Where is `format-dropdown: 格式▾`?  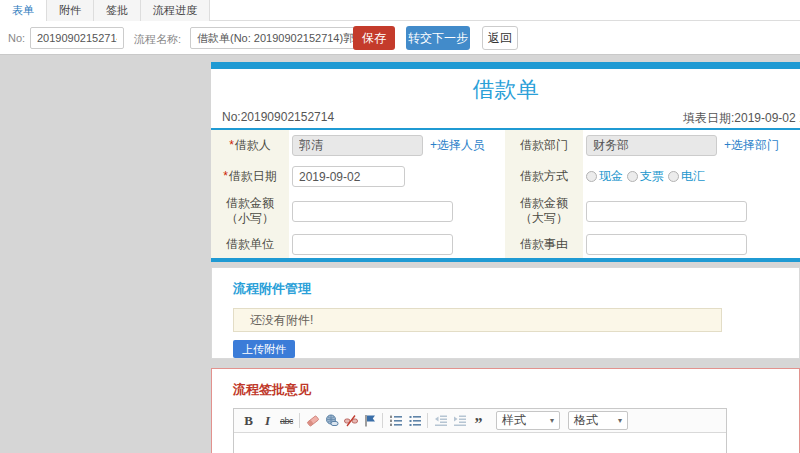 format-dropdown: 格式▾ is located at coordinates (598, 420).